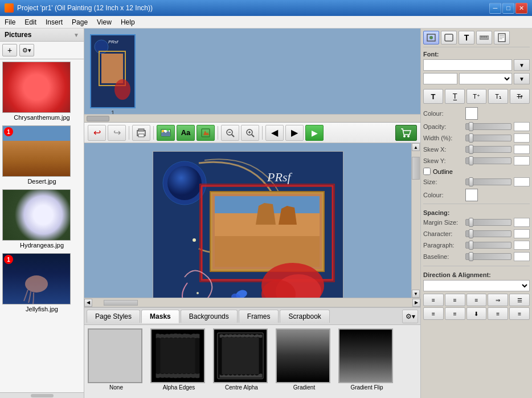 The height and width of the screenshot is (398, 532). What do you see at coordinates (440, 79) in the screenshot?
I see `font-size-input` at bounding box center [440, 79].